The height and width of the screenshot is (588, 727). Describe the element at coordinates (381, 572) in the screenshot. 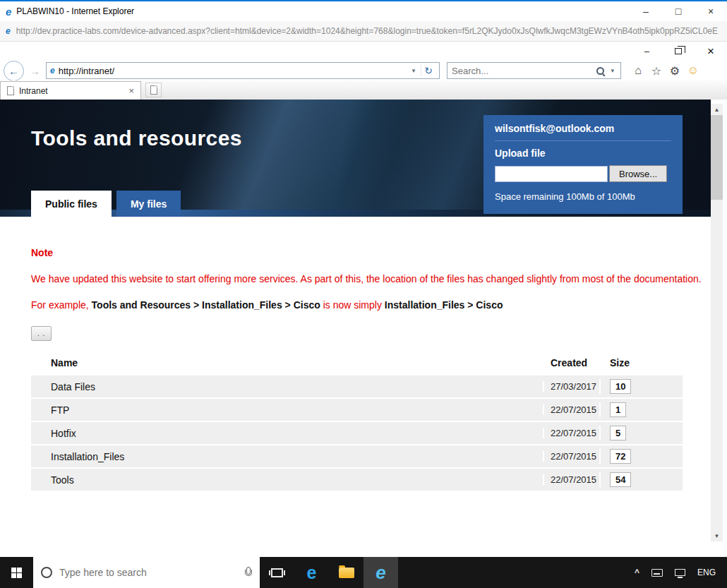

I see `internet-explorer-button: e` at that location.